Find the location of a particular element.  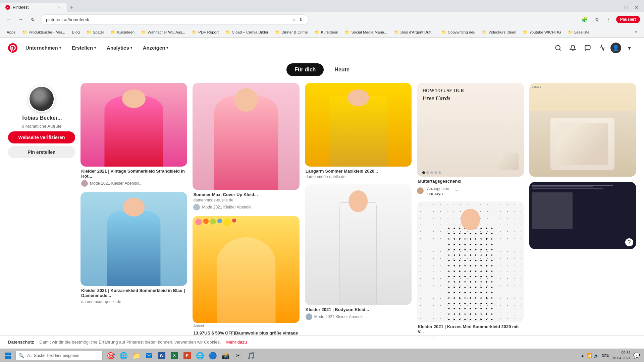

nav-analytics: Analytics ▾ is located at coordinates (119, 48).